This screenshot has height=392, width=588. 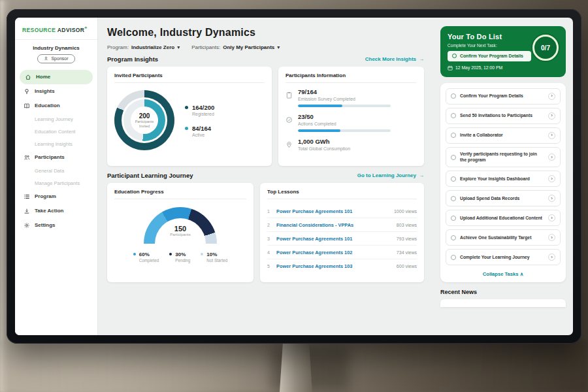 I want to click on sidebar-item-take-action: Take Action, so click(x=56, y=211).